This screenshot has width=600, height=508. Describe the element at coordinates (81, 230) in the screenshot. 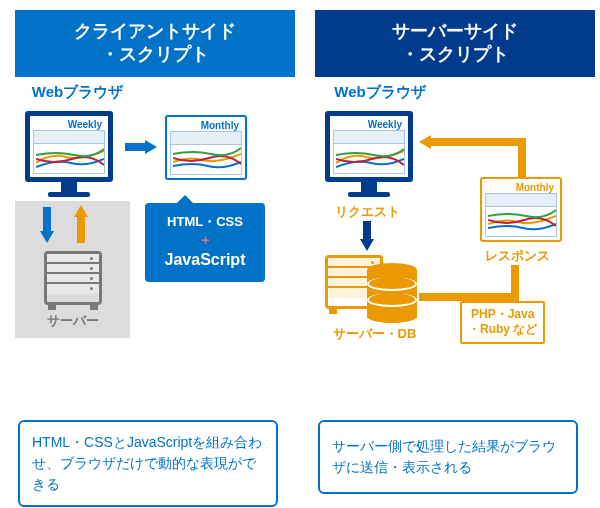

I see `arrow-up-stem` at that location.